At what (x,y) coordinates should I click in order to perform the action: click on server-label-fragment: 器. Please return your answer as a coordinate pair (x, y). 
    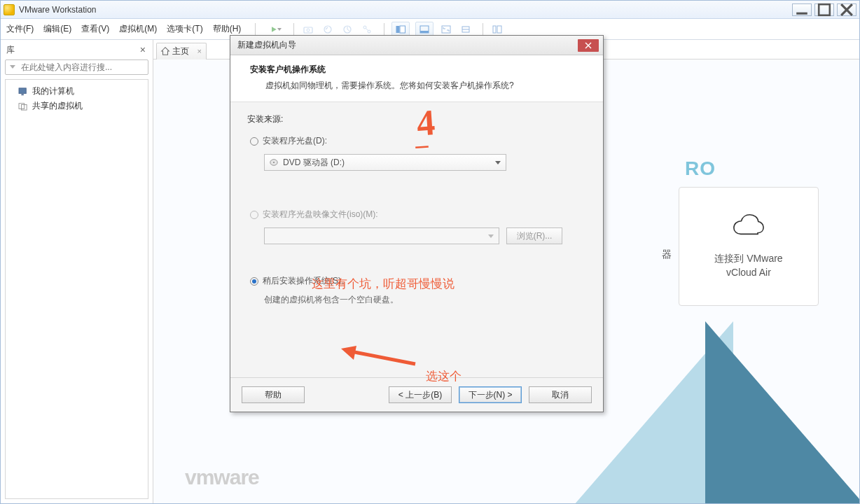
    Looking at the image, I should click on (667, 255).